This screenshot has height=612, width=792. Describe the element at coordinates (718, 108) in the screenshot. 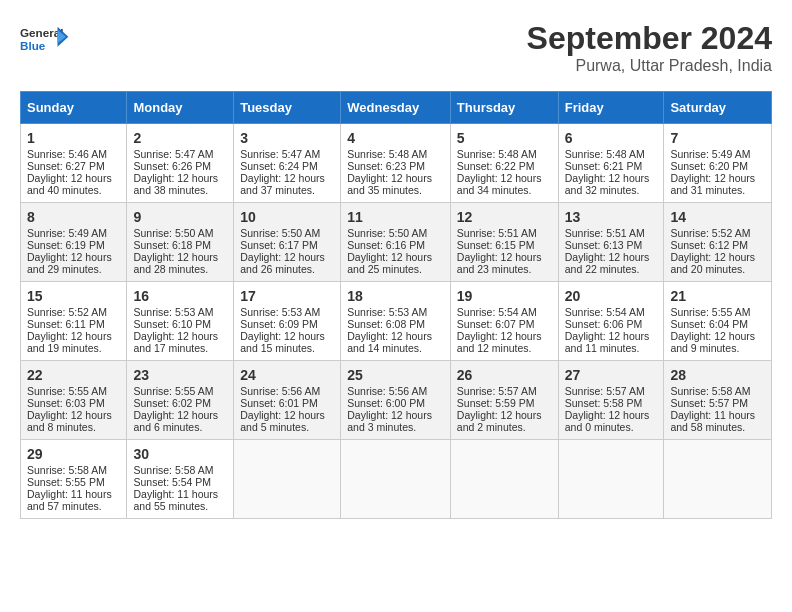

I see `header-saturday: Saturday` at that location.